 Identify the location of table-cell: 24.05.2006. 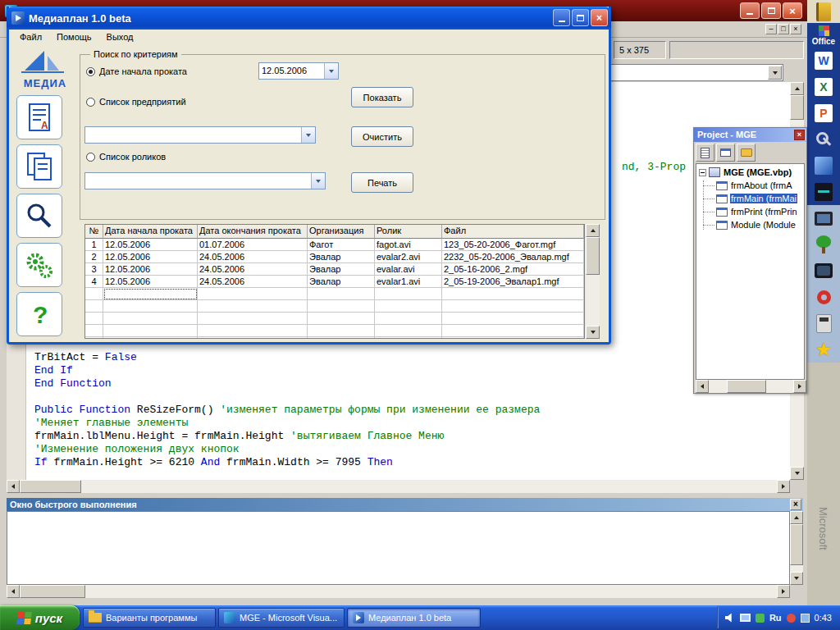
(253, 269).